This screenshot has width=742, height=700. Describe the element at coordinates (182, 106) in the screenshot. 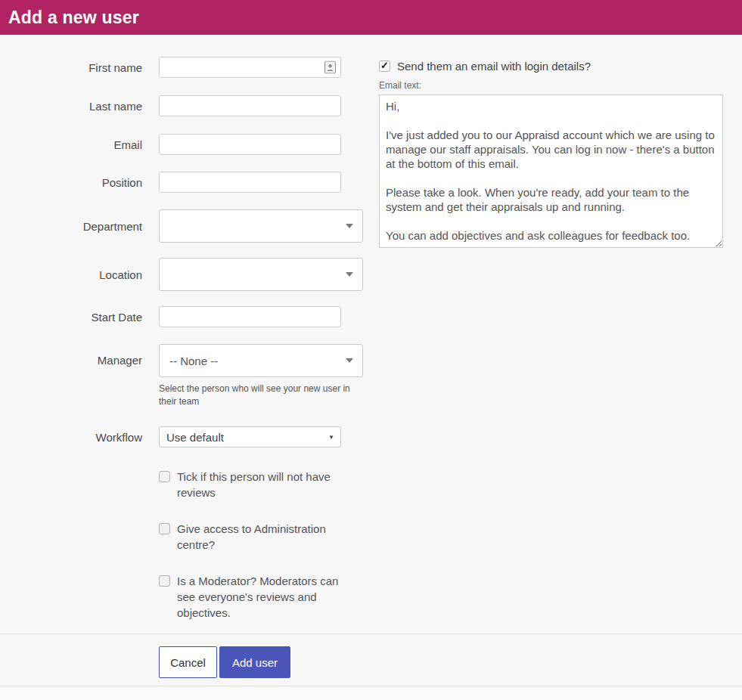

I see `last-name-row: Last name` at that location.